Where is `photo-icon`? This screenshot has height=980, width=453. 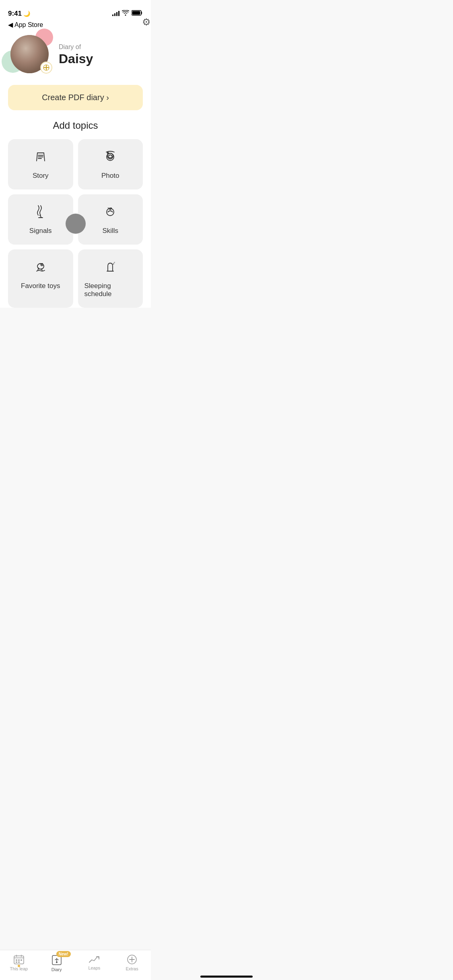 photo-icon is located at coordinates (110, 158).